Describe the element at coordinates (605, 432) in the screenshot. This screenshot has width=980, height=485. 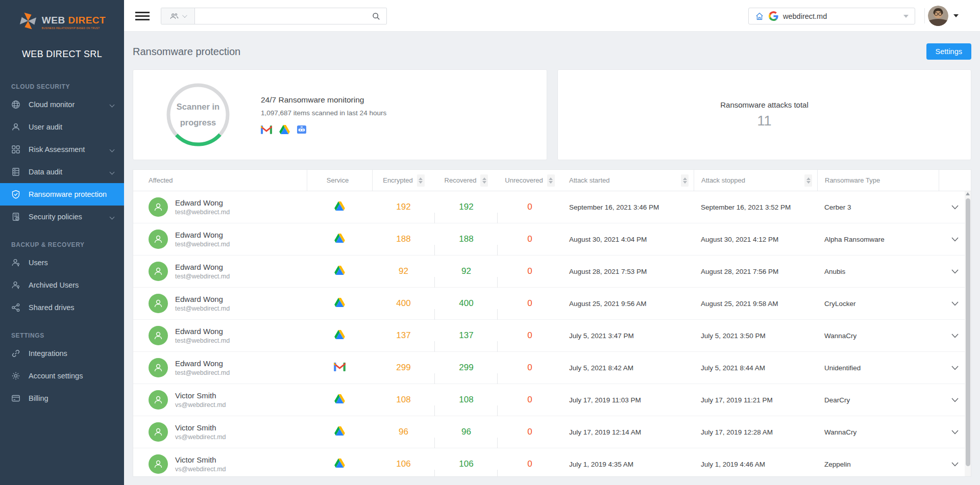
I see `attack-started-date: July 17, 2019 12:14 AM` at that location.